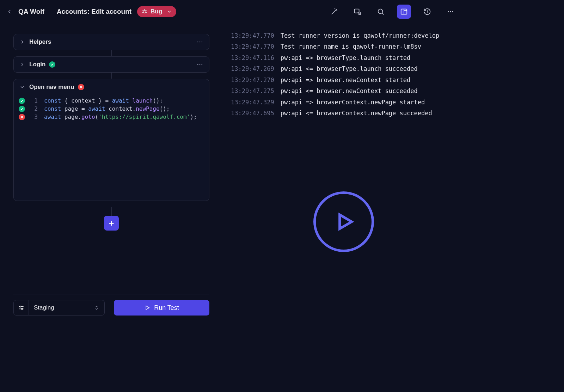  Describe the element at coordinates (343, 58) in the screenshot. I see `log-line: 13:29:47.116pw:api => browserType.launch…` at that location.